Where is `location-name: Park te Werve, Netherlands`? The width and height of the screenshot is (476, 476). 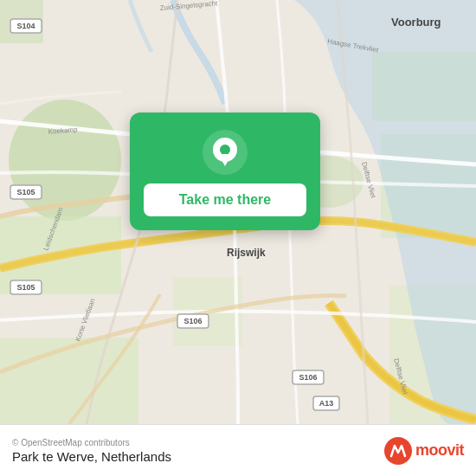 location-name: Park te Werve, Netherlands is located at coordinates (92, 457).